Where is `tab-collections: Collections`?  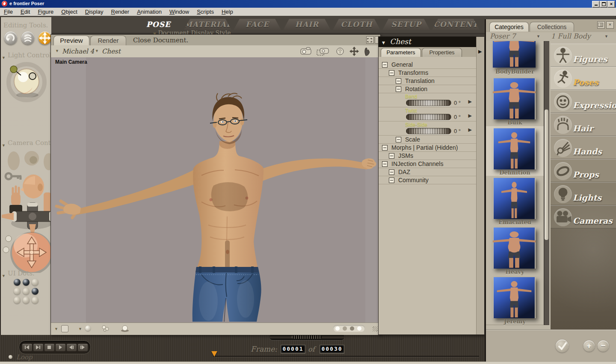 tab-collections: Collections is located at coordinates (552, 27).